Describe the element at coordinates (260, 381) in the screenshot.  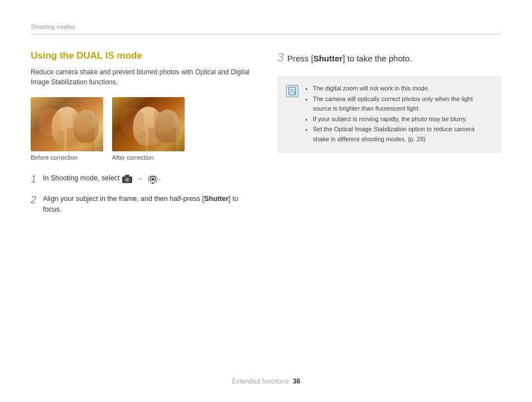
I see `footer-label: Extended functions` at that location.